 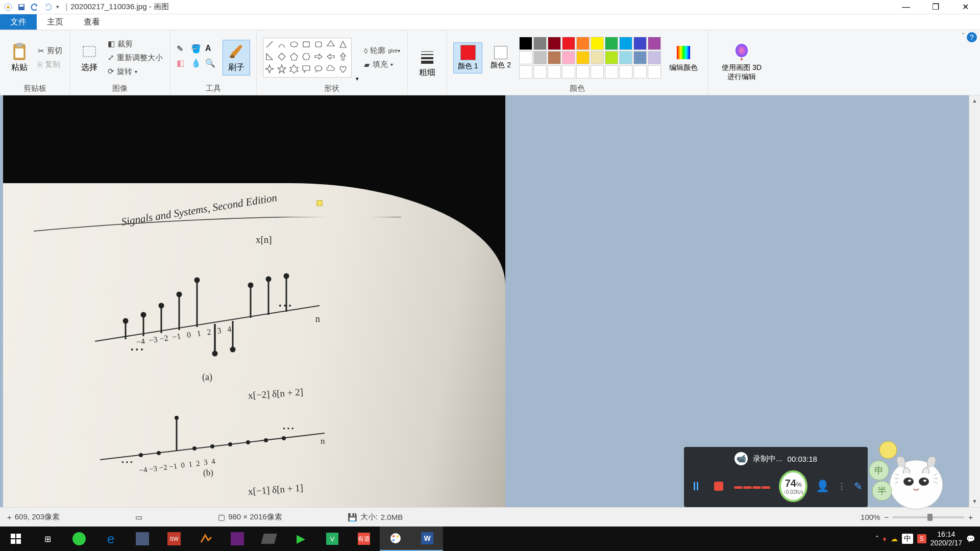 I want to click on screen-recorder-overlay: 📹 录制中... 00:03:18 ⏸ ▬▬▬▬ 74% ↑0.02K/s 👤 …, so click(x=776, y=477).